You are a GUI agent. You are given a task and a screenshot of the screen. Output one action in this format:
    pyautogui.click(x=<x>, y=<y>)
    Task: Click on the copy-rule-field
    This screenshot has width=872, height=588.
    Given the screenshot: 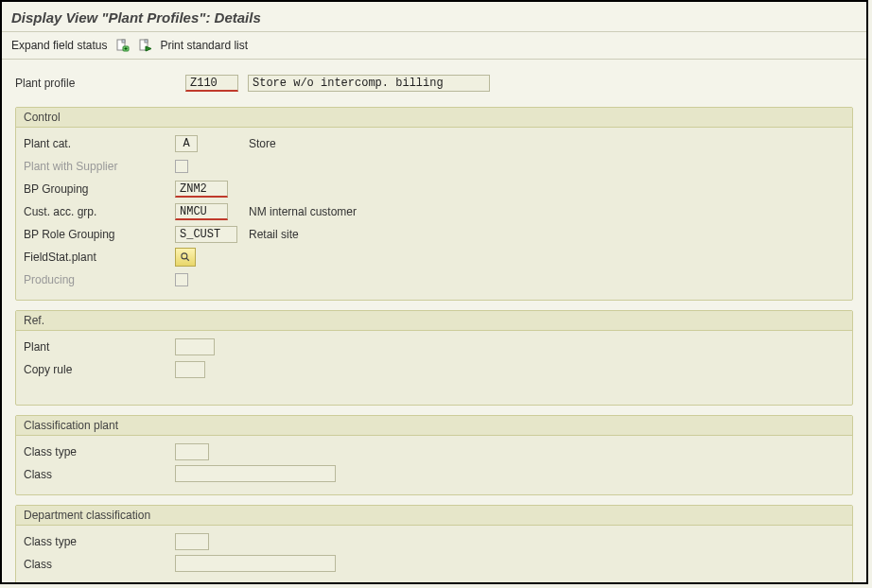 What is the action you would take?
    pyautogui.click(x=190, y=370)
    